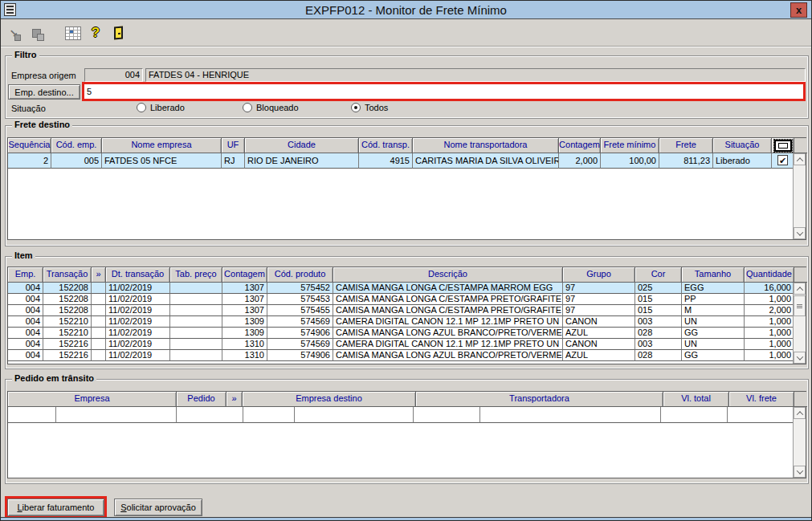 The height and width of the screenshot is (521, 812). What do you see at coordinates (599, 275) in the screenshot?
I see `column-header: Grupo` at bounding box center [599, 275].